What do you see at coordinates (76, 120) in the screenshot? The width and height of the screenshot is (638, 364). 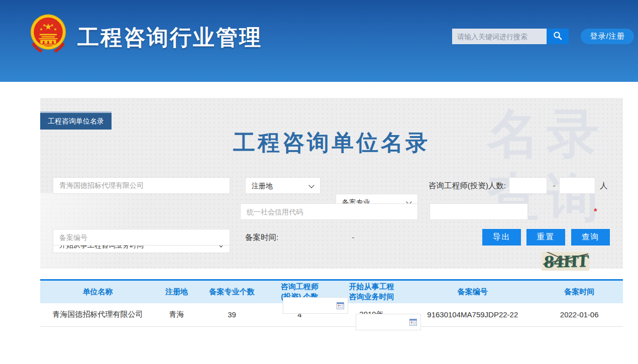 I see `tab-consulting-unit-directory: 工程咨询单位名录` at bounding box center [76, 120].